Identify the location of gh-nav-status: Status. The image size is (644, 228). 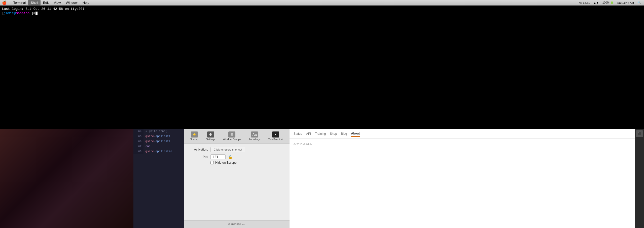
(298, 134).